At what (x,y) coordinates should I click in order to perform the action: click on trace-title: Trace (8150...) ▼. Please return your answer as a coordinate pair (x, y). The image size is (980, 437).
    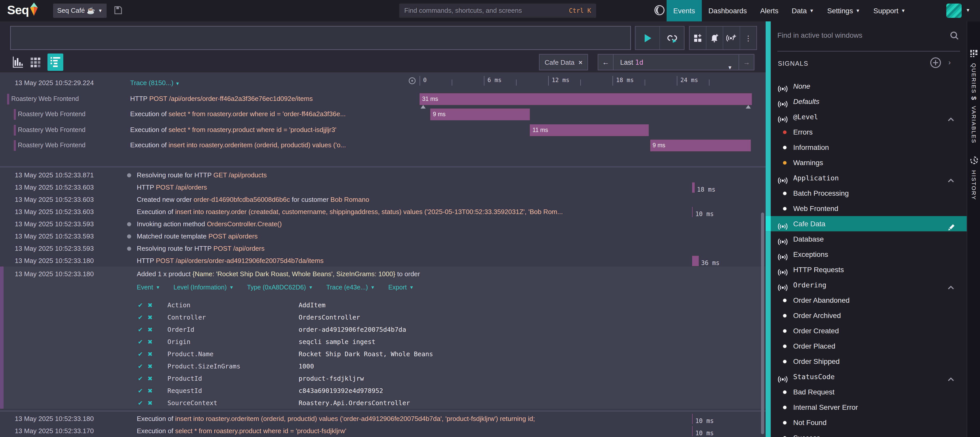
    Looking at the image, I should click on (155, 84).